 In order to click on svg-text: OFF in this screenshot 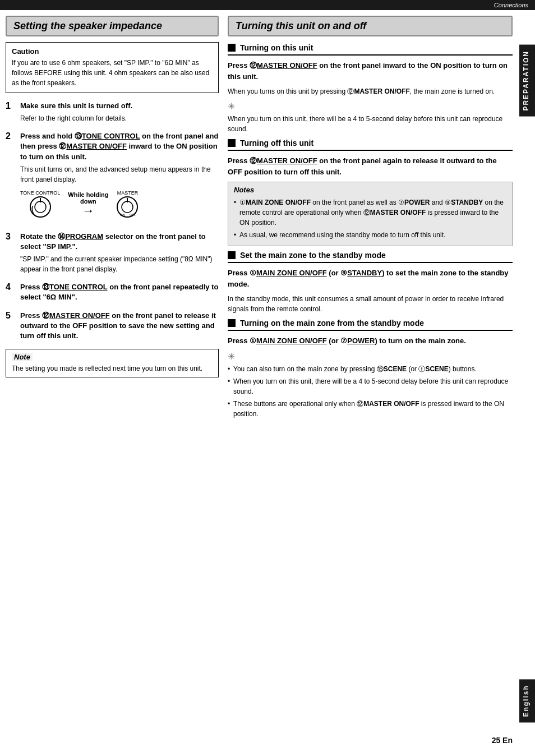, I will do `click(133, 215)`.